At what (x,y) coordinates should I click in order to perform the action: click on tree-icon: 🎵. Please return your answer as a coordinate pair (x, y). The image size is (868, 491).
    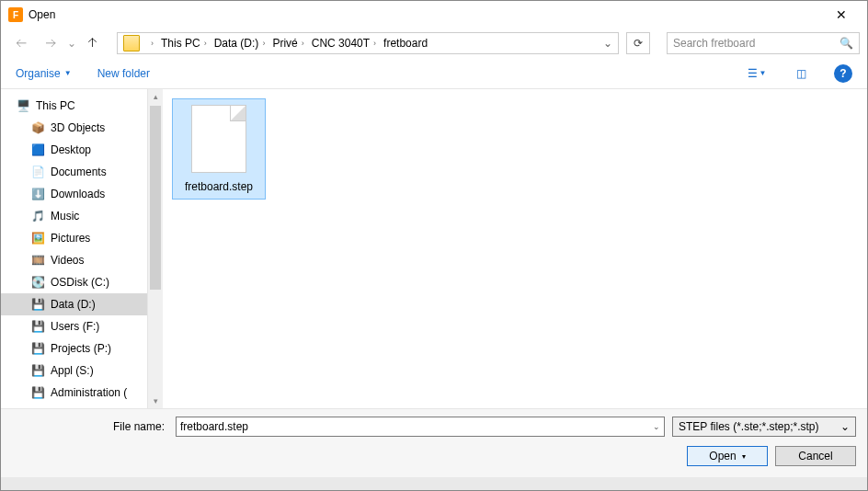
    Looking at the image, I should click on (38, 216).